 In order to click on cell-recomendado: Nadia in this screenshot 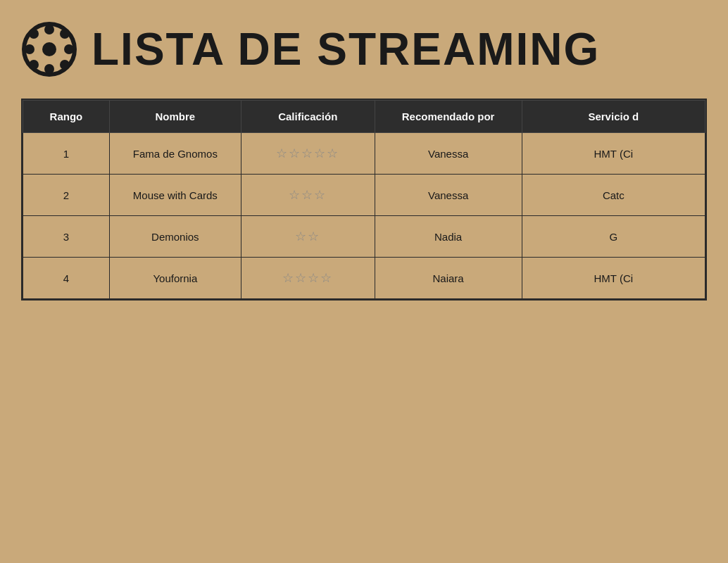, I will do `click(448, 236)`.